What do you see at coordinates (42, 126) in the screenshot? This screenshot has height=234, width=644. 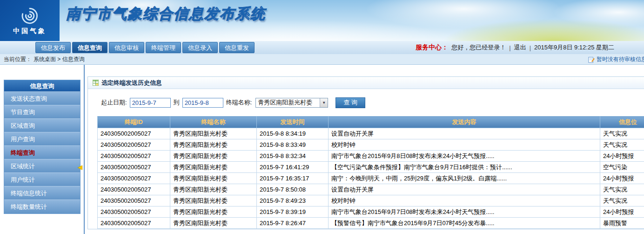 I see `sidebar-item-3: 区域查询` at bounding box center [42, 126].